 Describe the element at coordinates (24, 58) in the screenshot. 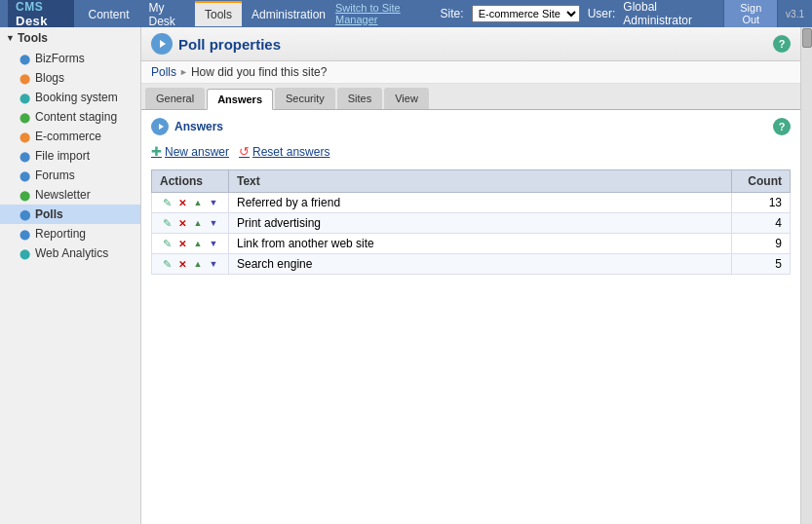

I see `bizforms-icon: ⬤` at that location.